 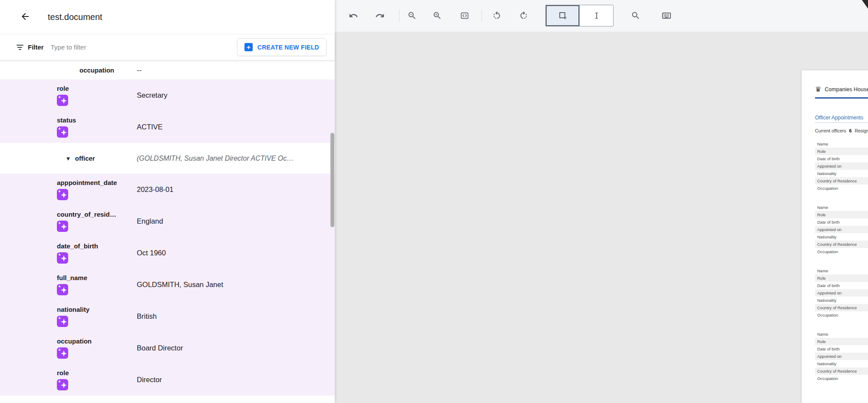 I want to click on field-row: ▾officer(GOLDSMITH, Susan Janet Director…, so click(x=168, y=158).